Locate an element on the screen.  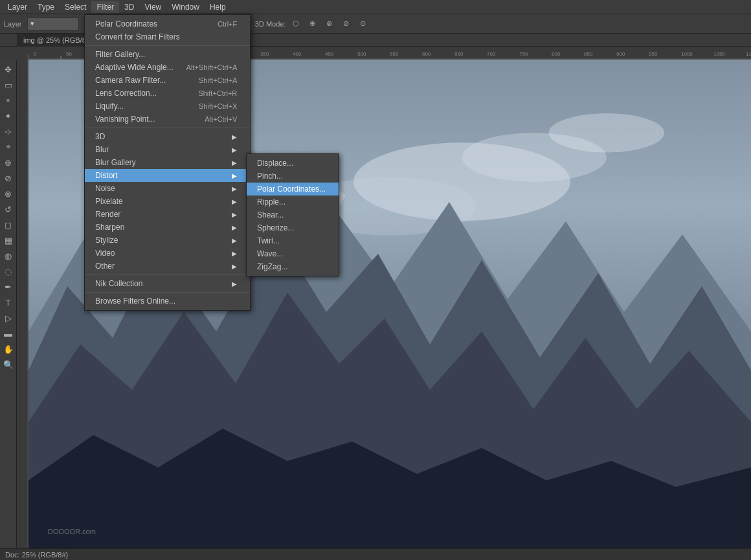
menu-item-label: Browse Filters Online... is located at coordinates (135, 301).